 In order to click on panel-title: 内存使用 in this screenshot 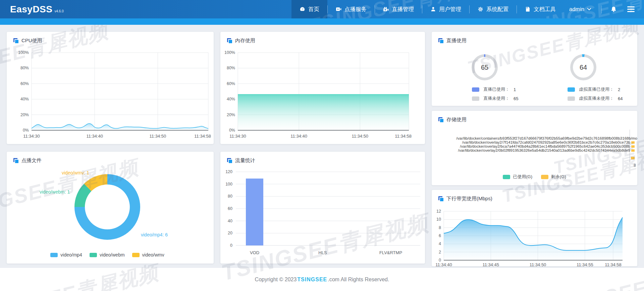, I will do `click(323, 38)`.